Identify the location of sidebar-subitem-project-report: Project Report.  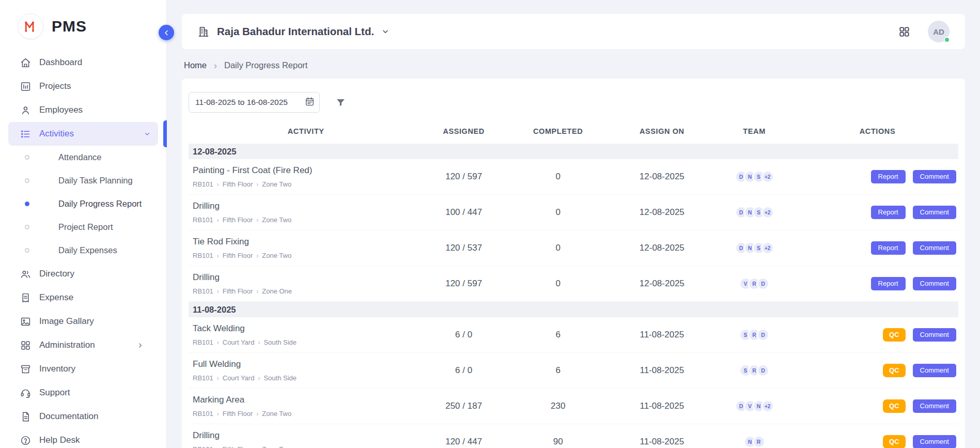
(83, 227).